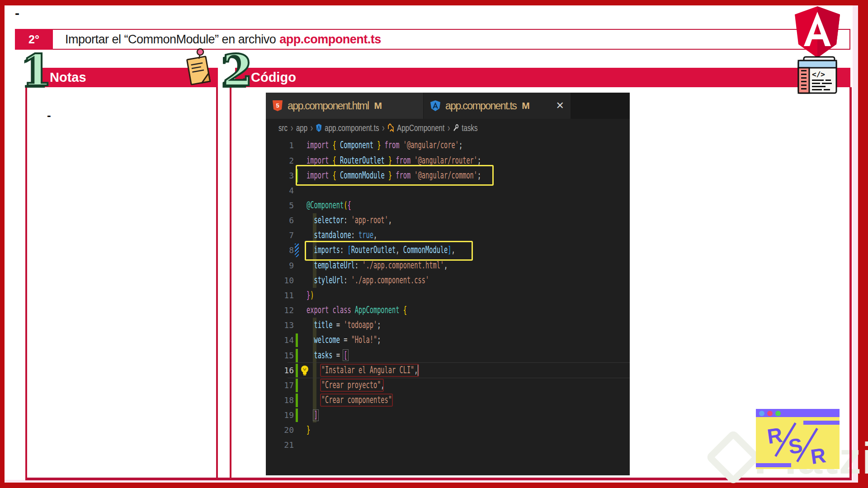  Describe the element at coordinates (448, 280) in the screenshot. I see `code-line: 10 styleUrl: './app.component.css'` at that location.